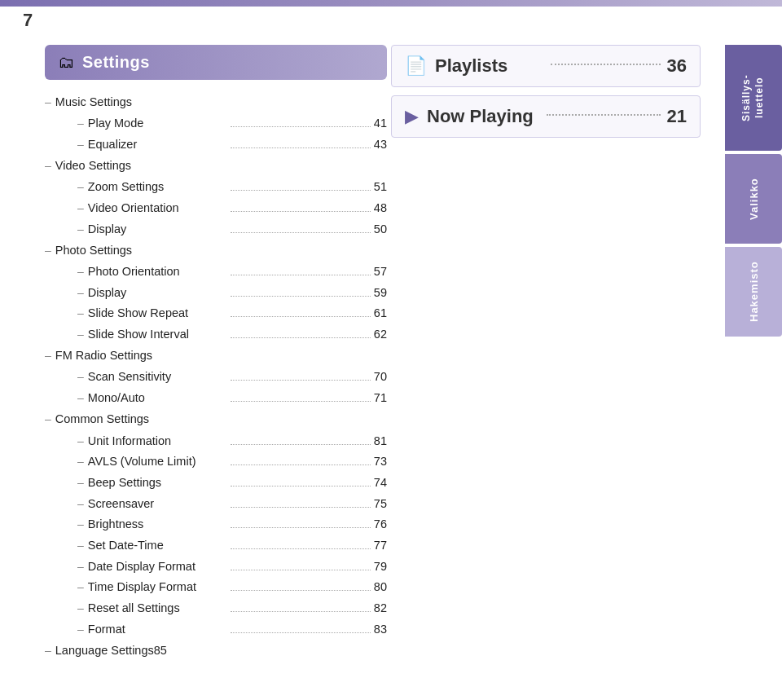 This screenshot has width=782, height=700. I want to click on tree-item: –Format83, so click(216, 629).